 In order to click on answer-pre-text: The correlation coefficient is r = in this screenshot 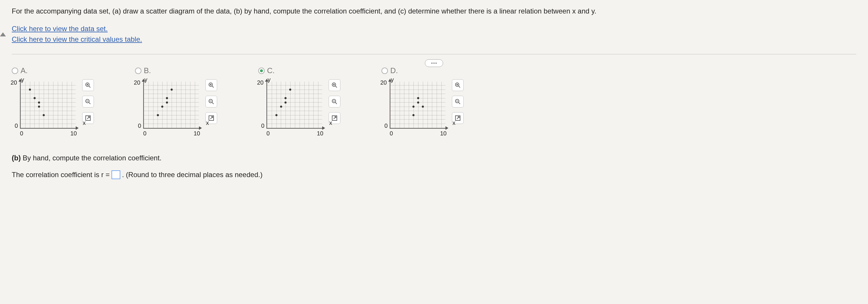, I will do `click(61, 175)`.